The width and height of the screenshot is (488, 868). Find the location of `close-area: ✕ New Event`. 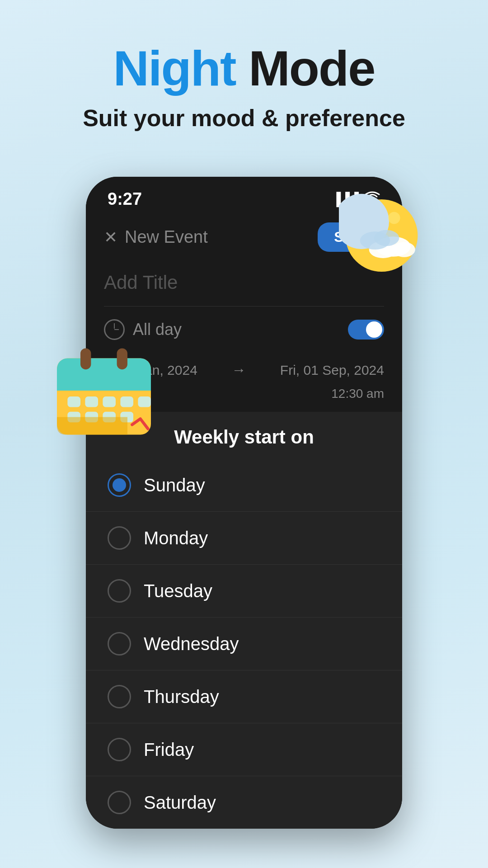

close-area: ✕ New Event is located at coordinates (156, 237).